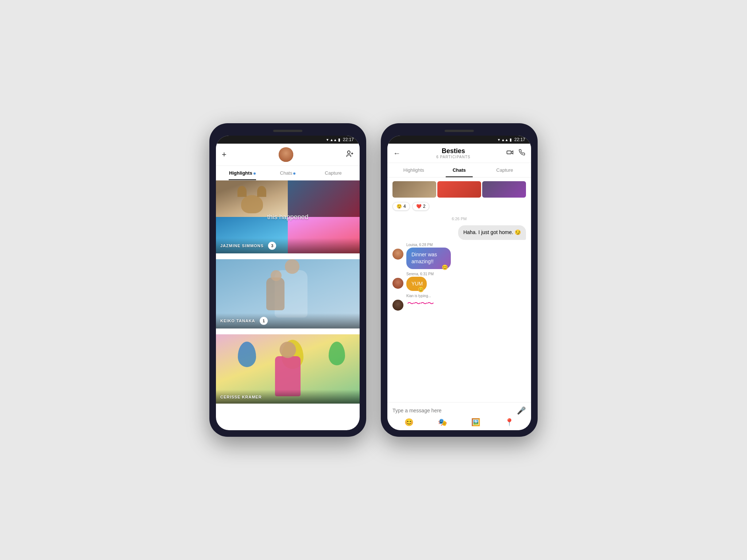  I want to click on highlights-content: this happened JAZMINE SIMMONS 3, so click(288, 306).